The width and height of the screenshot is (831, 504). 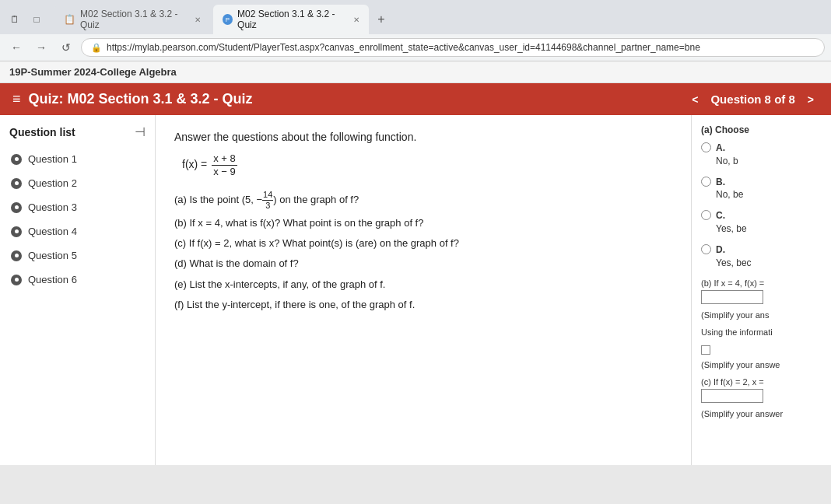 I want to click on quiz-title-text: Quiz: M02 Section 3.1 & 3.2 - Quiz, so click(x=141, y=100).